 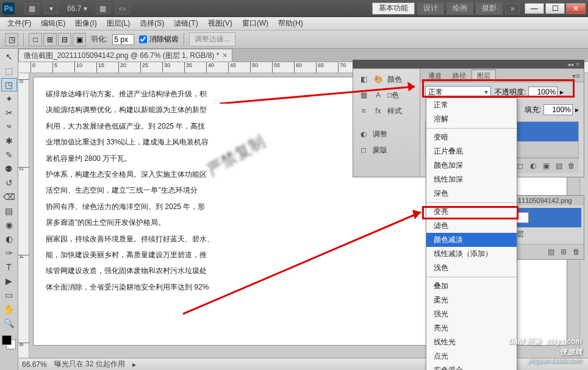 What do you see at coordinates (387, 134) in the screenshot?
I see `panel-btn-adjust: ◐调整` at bounding box center [387, 134].